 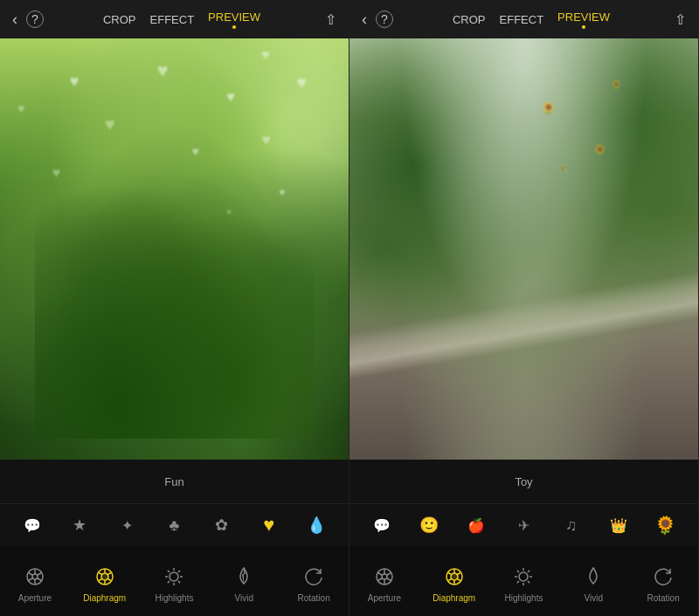 I want to click on left-filter-star2: ✦, so click(x=127, y=525).